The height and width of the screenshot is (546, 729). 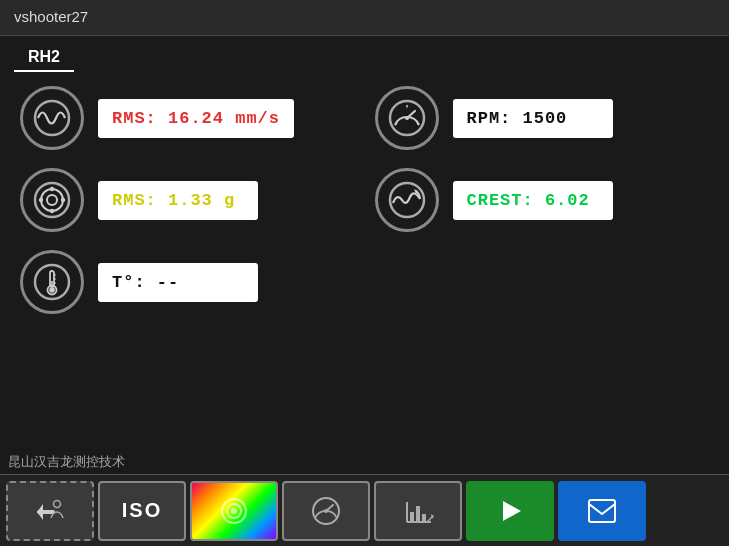 What do you see at coordinates (188, 282) in the screenshot?
I see `temperature-row: T°: --` at bounding box center [188, 282].